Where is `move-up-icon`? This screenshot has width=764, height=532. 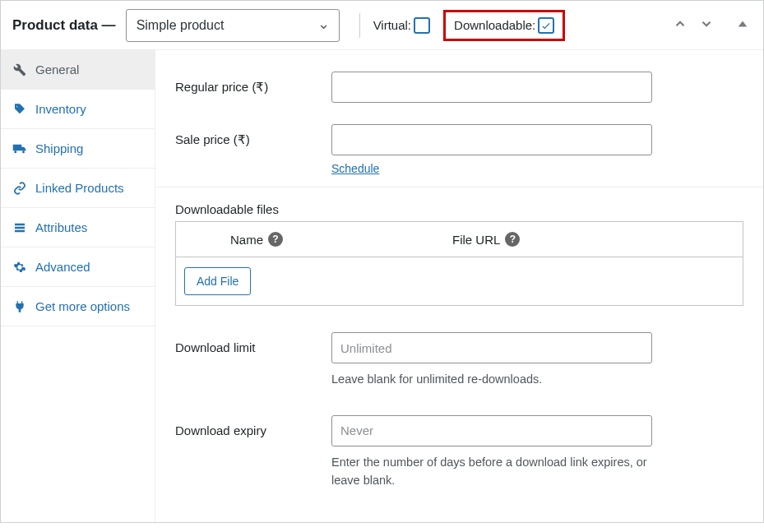
move-up-icon is located at coordinates (680, 25).